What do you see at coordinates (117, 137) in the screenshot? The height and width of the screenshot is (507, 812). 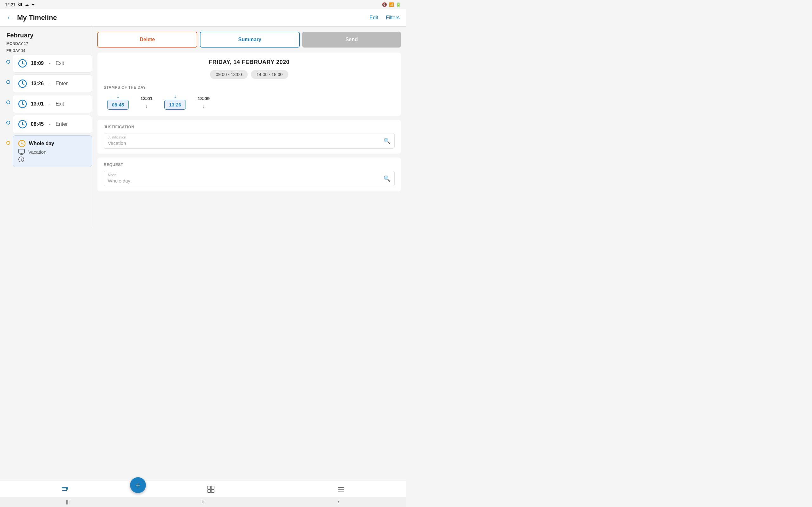 I see `justification-field-label: Justification` at bounding box center [117, 137].